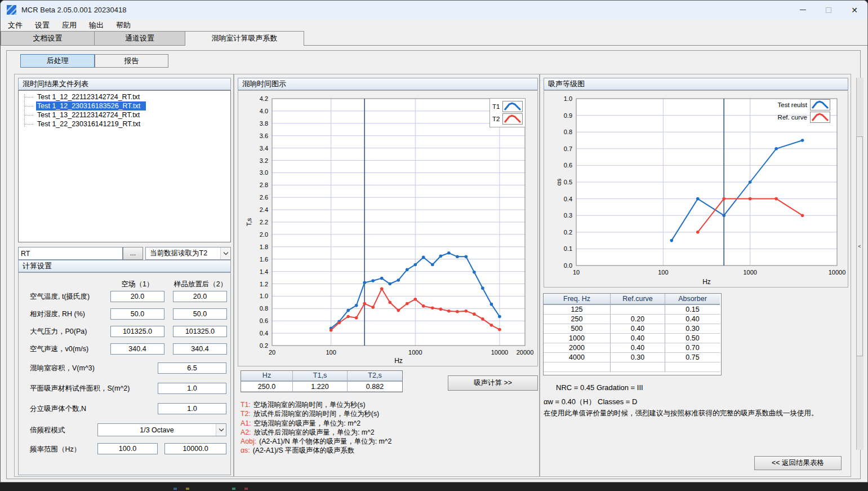 The image size is (868, 491). Describe the element at coordinates (568, 165) in the screenshot. I see `svg-text: 0.6` at that location.